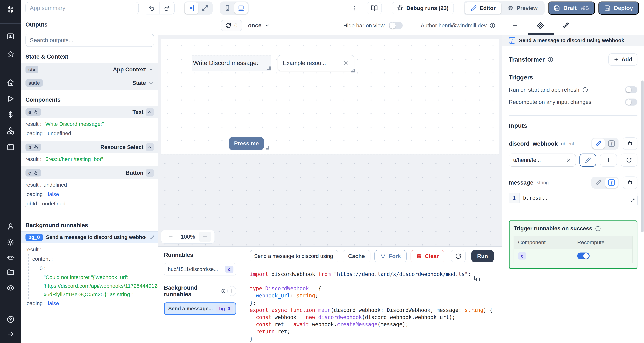 This screenshot has width=644, height=343. Describe the element at coordinates (542, 160) in the screenshot. I see `resource-value-box: u/henri/te...` at that location.